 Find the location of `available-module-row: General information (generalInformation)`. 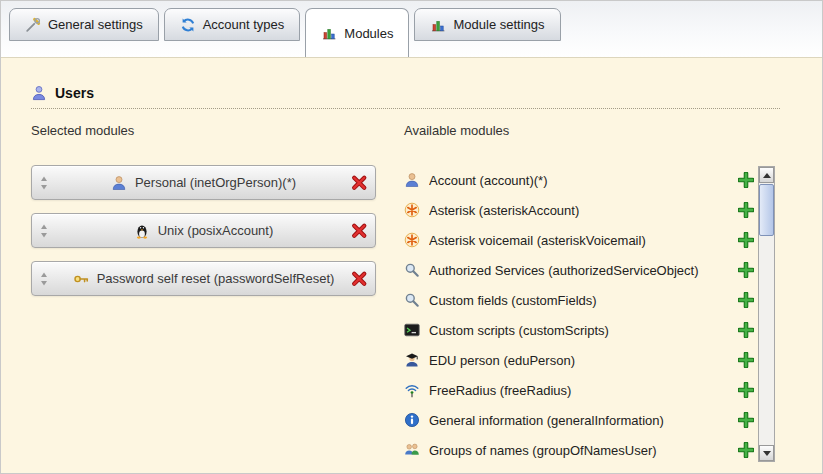

available-module-row: General information (generalInformation) is located at coordinates (579, 420).